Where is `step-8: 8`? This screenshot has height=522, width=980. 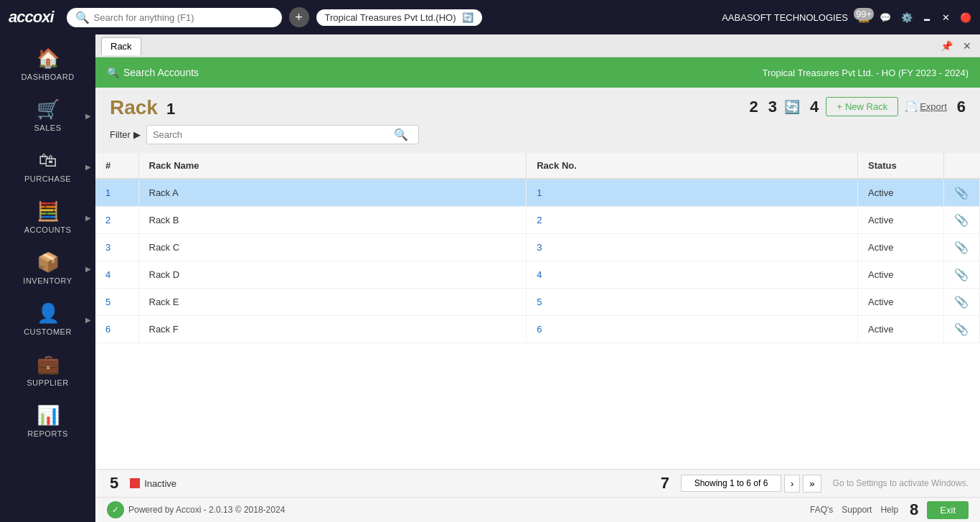 step-8: 8 is located at coordinates (914, 510).